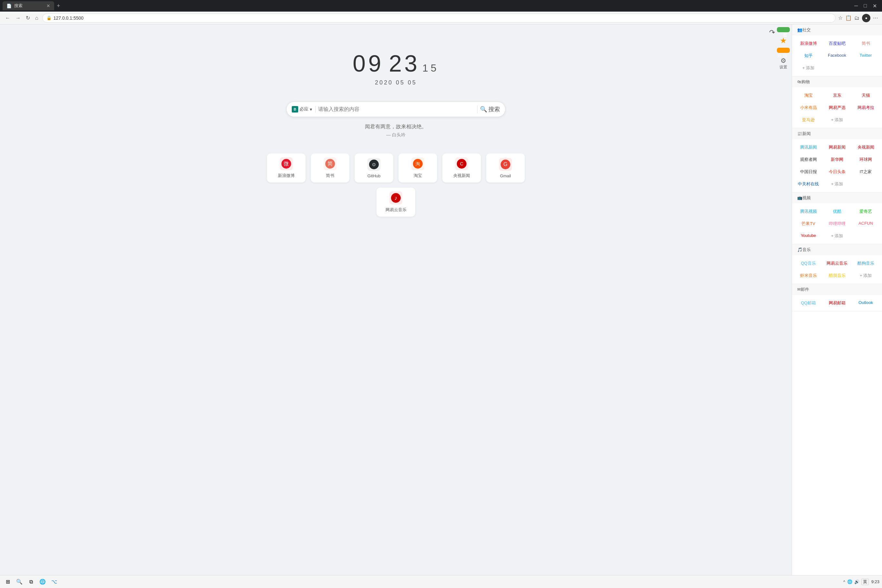  I want to click on sidebar-item-baidu: 百度贴吧, so click(837, 44).